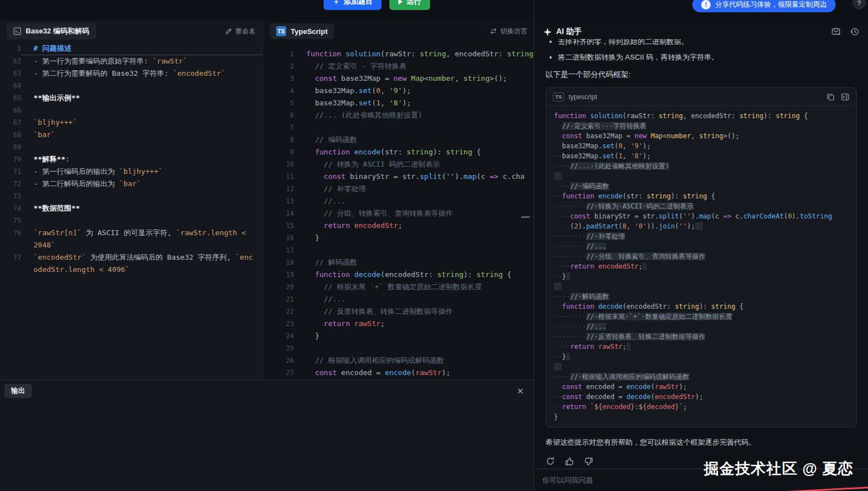  I want to click on code-line: 15 return encodedStr;, so click(398, 226).